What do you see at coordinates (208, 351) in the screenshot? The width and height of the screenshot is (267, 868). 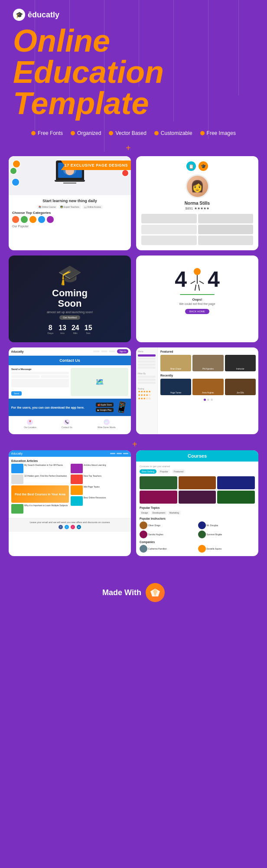 I see `featured-label: Featured` at bounding box center [208, 351].